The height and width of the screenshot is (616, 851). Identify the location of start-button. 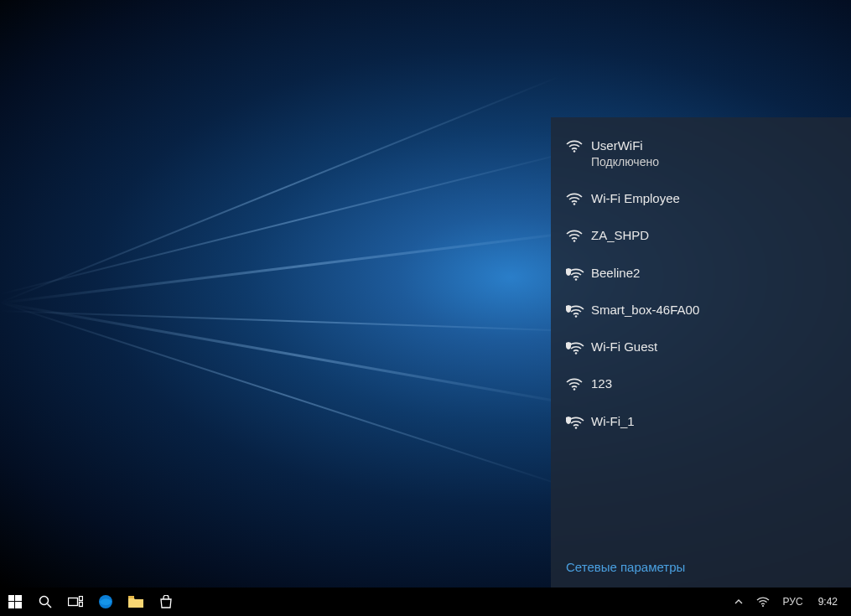
(15, 602).